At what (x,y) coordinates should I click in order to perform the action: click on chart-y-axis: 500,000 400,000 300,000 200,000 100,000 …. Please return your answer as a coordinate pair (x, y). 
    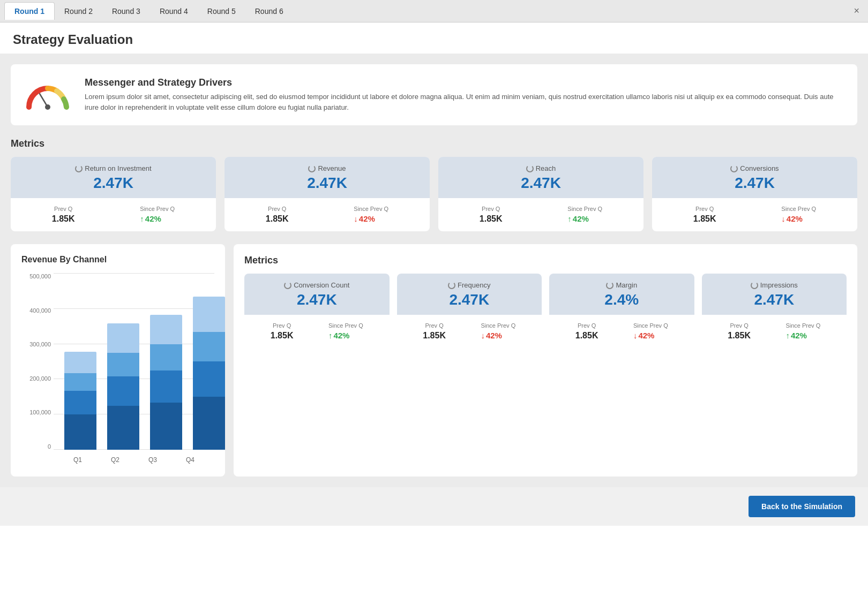
    Looking at the image, I should click on (36, 361).